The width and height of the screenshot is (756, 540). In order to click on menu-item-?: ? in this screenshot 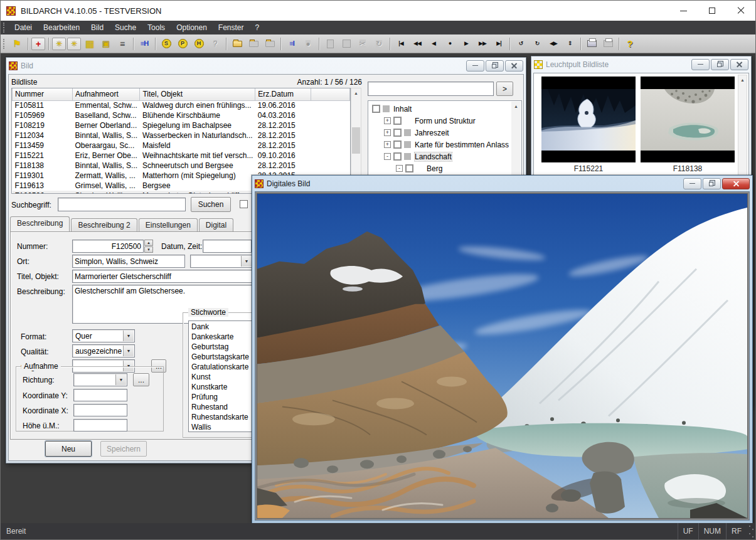, I will do `click(257, 28)`.